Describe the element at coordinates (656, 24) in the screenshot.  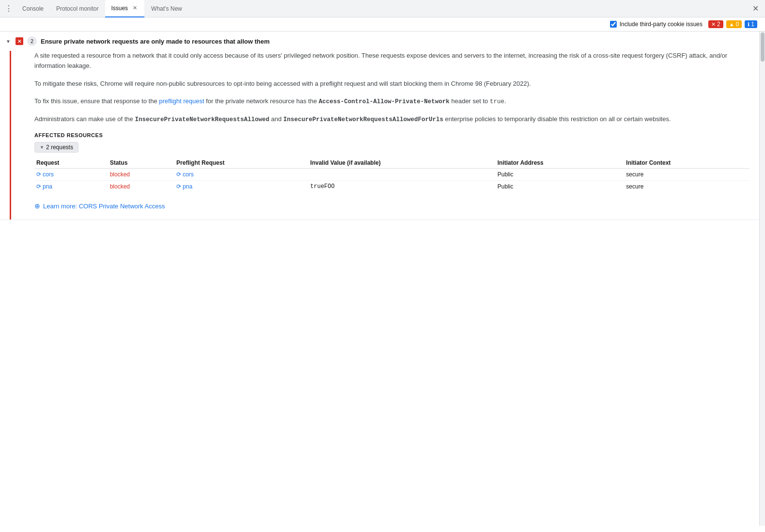
I see `third-party-cookie-checkbox-label: Include third-party cookie issues` at that location.